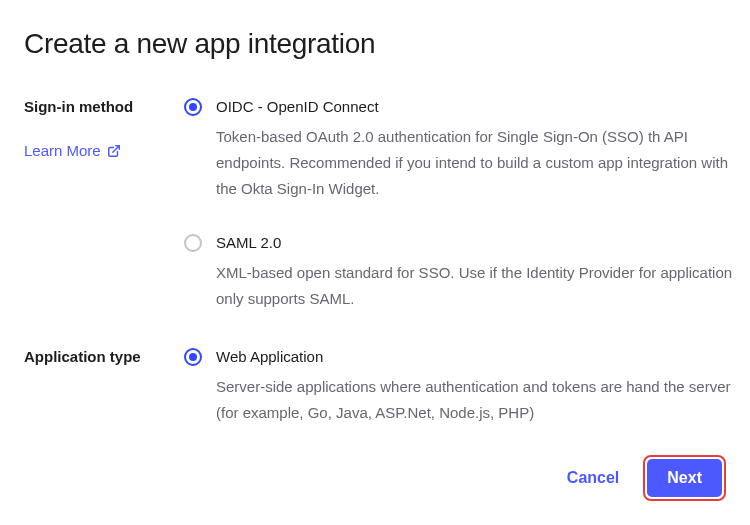 This screenshot has height=525, width=750. I want to click on option-title: SAML 2.0, so click(483, 243).